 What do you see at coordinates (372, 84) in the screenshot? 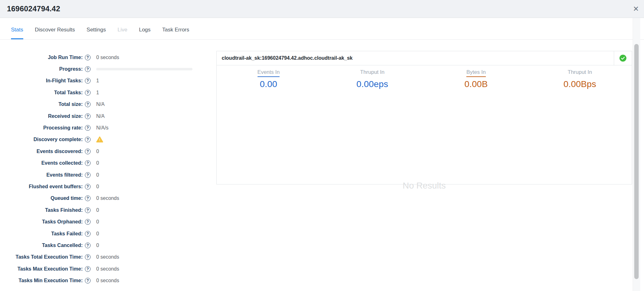
I see `metric-value: 0.00eps` at bounding box center [372, 84].